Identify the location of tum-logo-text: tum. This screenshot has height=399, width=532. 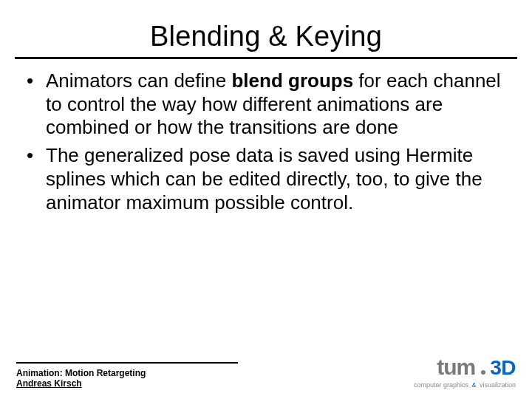
(456, 367).